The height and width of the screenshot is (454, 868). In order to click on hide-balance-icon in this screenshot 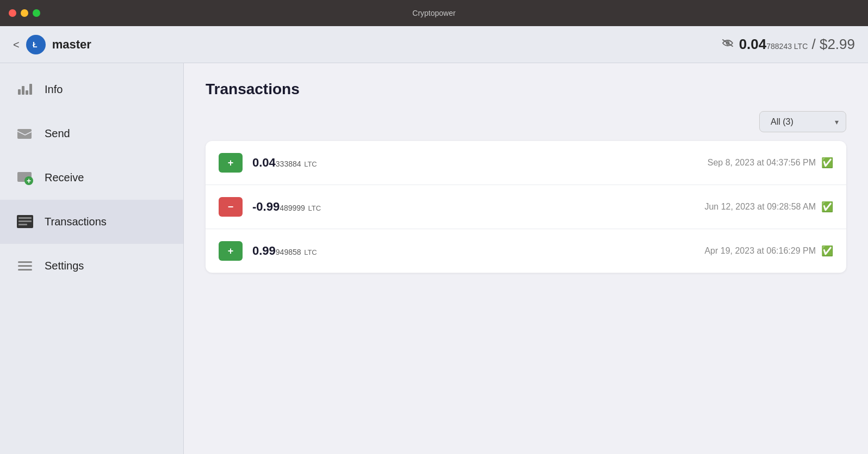, I will do `click(728, 45)`.